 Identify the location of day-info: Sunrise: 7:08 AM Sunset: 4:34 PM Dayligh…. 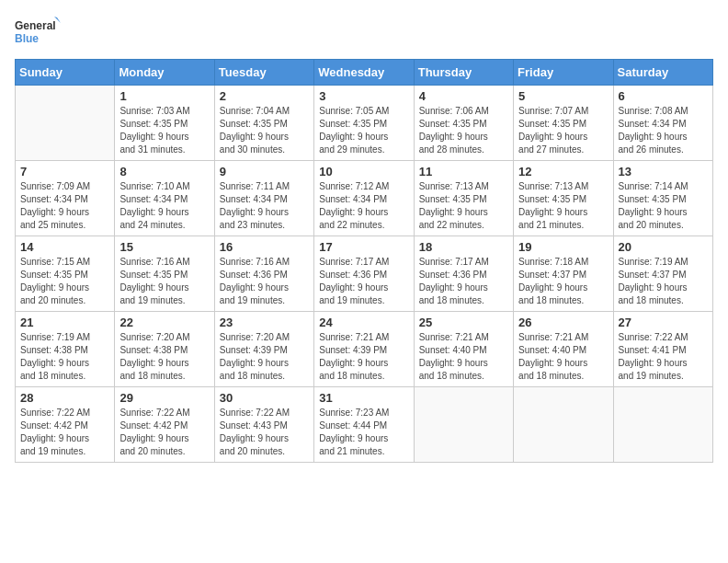
(664, 131).